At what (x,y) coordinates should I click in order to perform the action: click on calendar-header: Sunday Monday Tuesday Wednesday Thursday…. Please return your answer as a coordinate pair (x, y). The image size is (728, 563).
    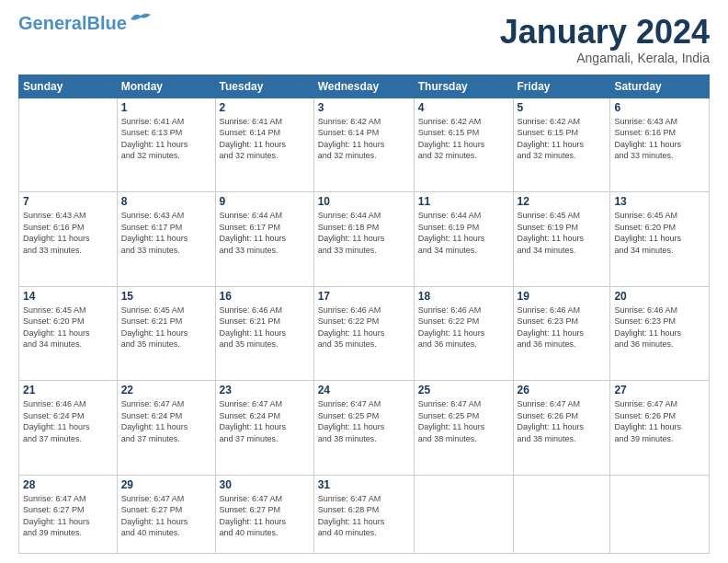
    Looking at the image, I should click on (364, 86).